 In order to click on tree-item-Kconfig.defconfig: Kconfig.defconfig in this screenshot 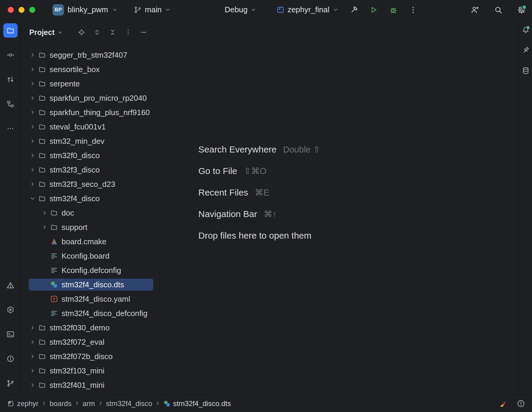, I will do `click(90, 270)`.